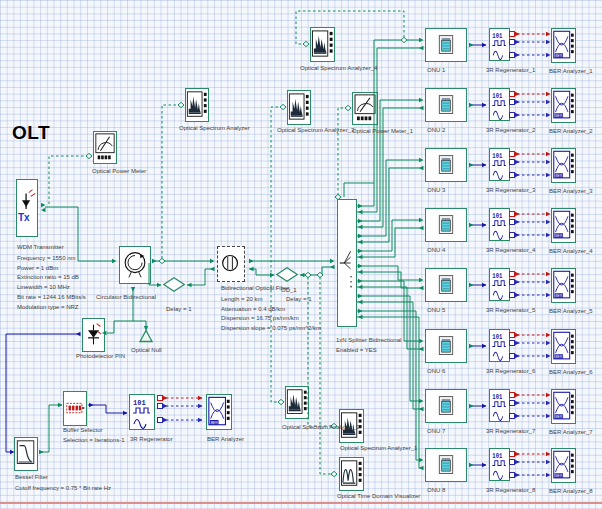  Describe the element at coordinates (322, 44) in the screenshot. I see `optical-spectrum-analyzer-4-block` at that location.